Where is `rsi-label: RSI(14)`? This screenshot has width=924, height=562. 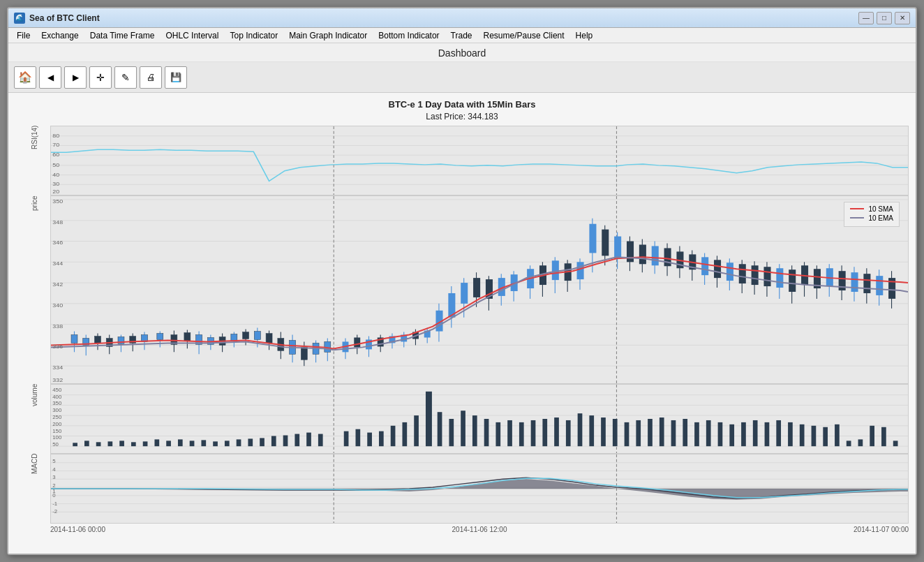 rsi-label: RSI(14) is located at coordinates (33, 161).